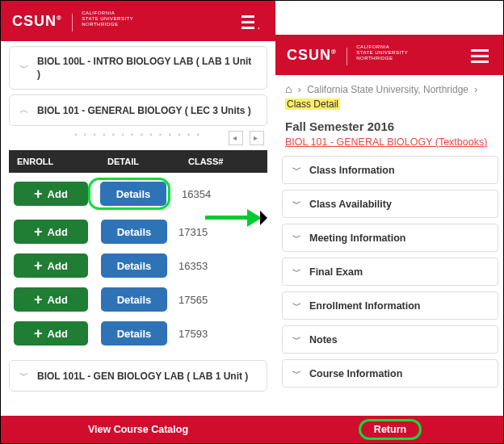  What do you see at coordinates (388, 90) in the screenshot?
I see `breadcrumb-univ: California State University, Northridge` at bounding box center [388, 90].